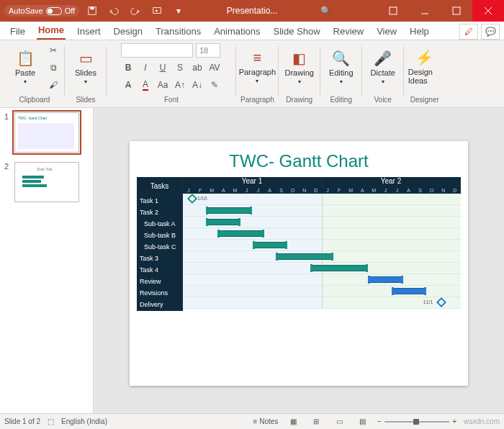  What do you see at coordinates (393, 11) in the screenshot?
I see `ribbon-display-icon` at bounding box center [393, 11].